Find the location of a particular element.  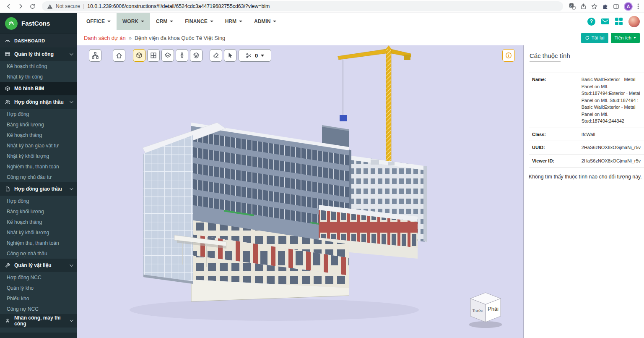

nav-finance: FINANCE is located at coordinates (199, 21).